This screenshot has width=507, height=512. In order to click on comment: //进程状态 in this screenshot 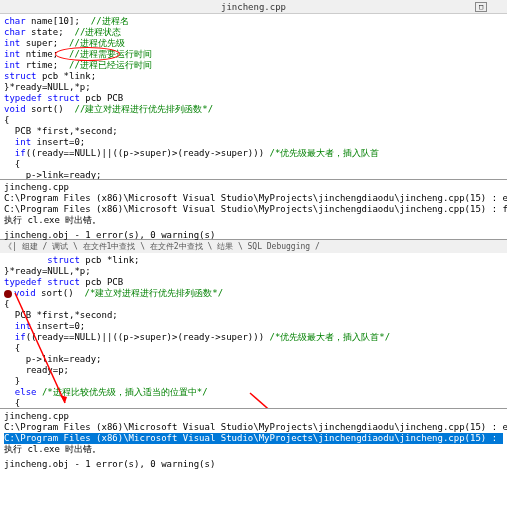, I will do `click(98, 32)`.